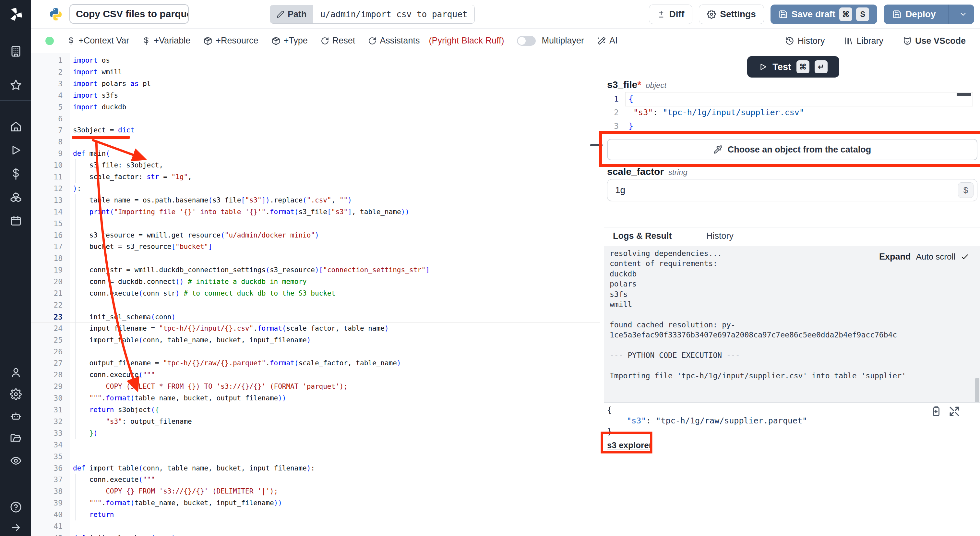 The width and height of the screenshot is (980, 536). I want to click on add-resource-button: +Resource, so click(231, 41).